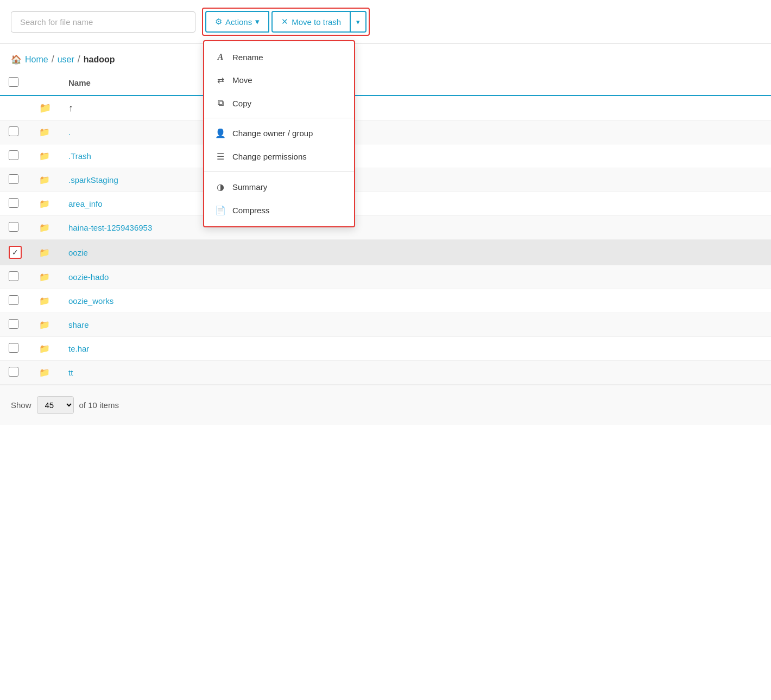  Describe the element at coordinates (386, 204) in the screenshot. I see `table-row: 📁area_info` at that location.